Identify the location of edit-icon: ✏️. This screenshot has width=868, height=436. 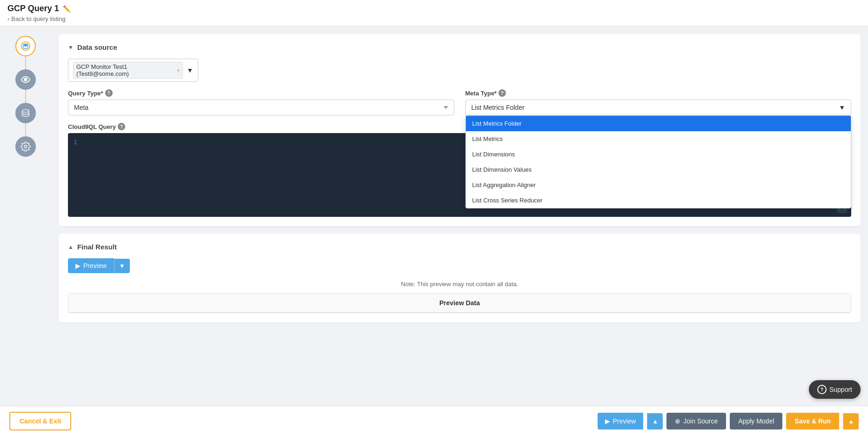
(67, 9).